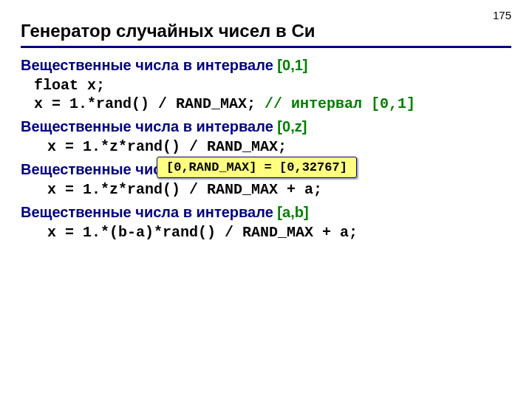 Image resolution: width=532 pixels, height=399 pixels. I want to click on code-line-1b: x = 1.*rand() / RAND_MAX; // интервал [0…, so click(273, 103).